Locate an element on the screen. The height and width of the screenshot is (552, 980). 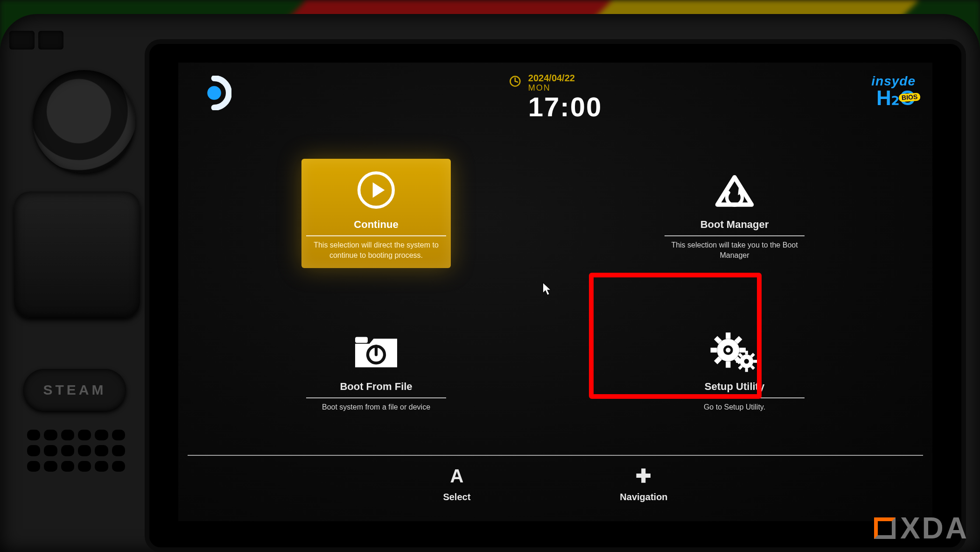
vendor-brand: insyde H₂O BIOS is located at coordinates (883, 91).